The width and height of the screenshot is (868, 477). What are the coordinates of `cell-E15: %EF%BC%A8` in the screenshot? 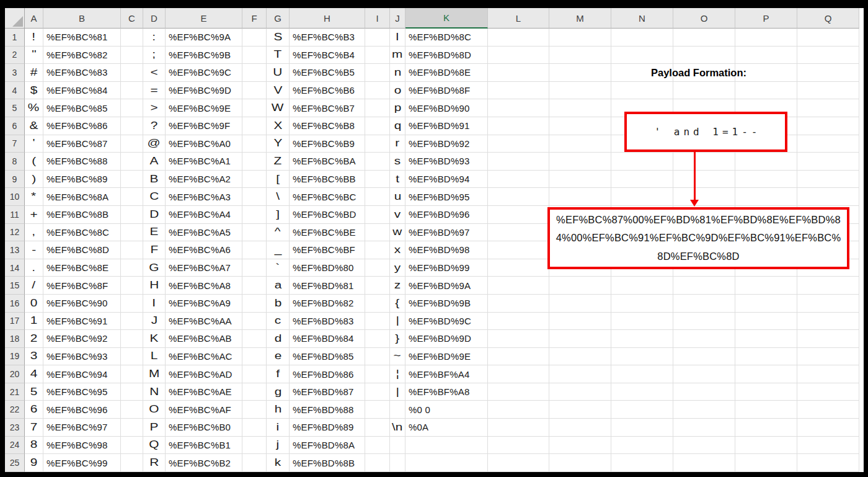 It's located at (204, 285).